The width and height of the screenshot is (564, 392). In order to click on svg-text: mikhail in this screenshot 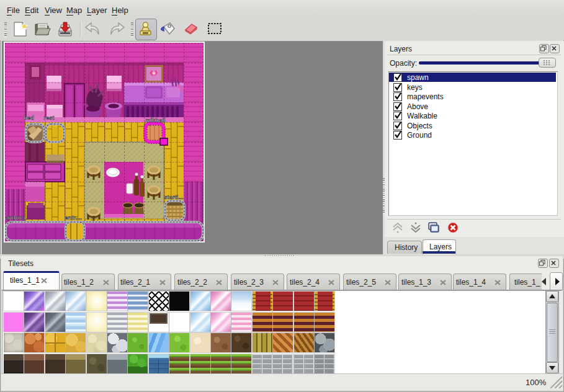, I will do `click(155, 120)`.